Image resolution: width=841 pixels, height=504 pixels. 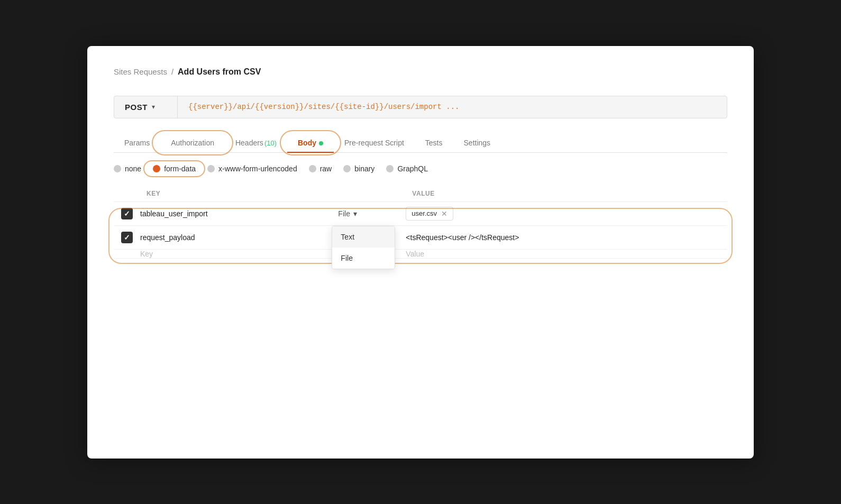 What do you see at coordinates (236, 194) in the screenshot?
I see `col-key-header: KEY` at bounding box center [236, 194].